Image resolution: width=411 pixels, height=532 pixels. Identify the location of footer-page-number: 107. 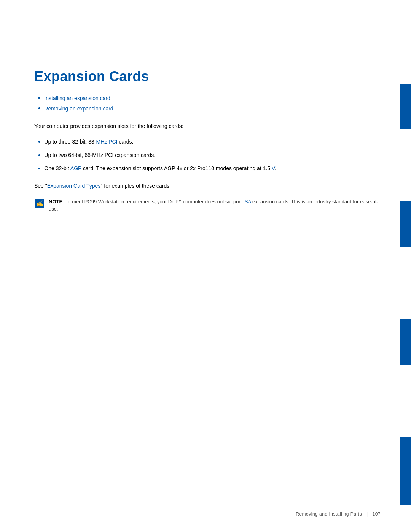
(376, 514).